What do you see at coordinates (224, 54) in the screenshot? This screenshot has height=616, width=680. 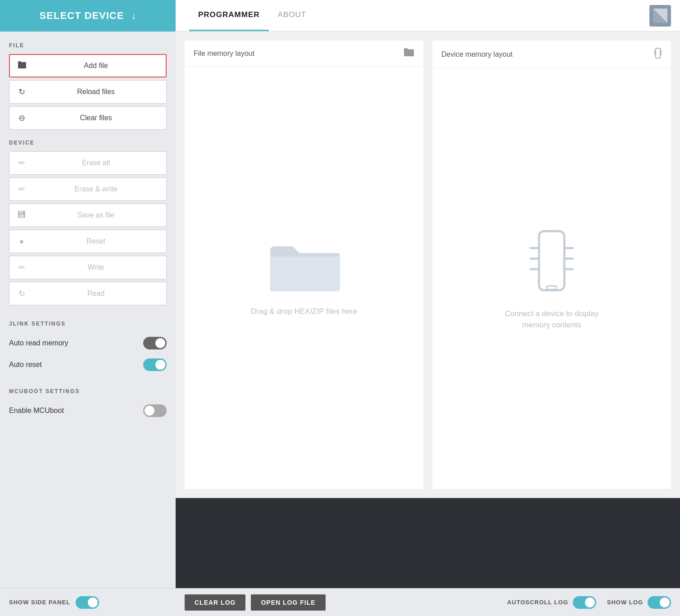 I see `file-memory-title: File memory layout` at bounding box center [224, 54].